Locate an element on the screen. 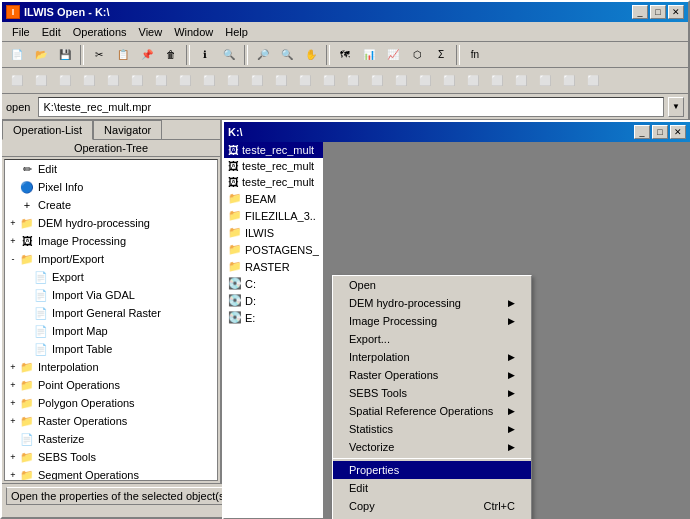 The width and height of the screenshot is (690, 519). tab-navigator: Navigator is located at coordinates (128, 130).